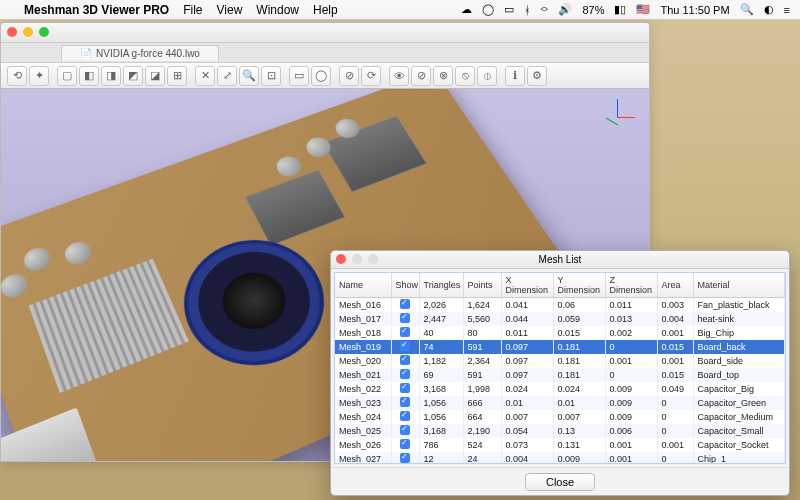 The height and width of the screenshot is (500, 800). I want to click on cell-name: Mesh_021, so click(363, 375).